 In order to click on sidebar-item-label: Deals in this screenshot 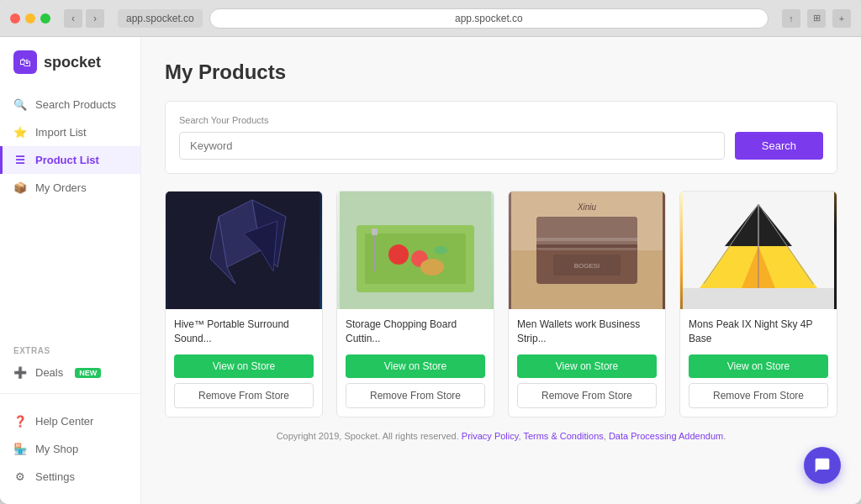, I will do `click(49, 373)`.